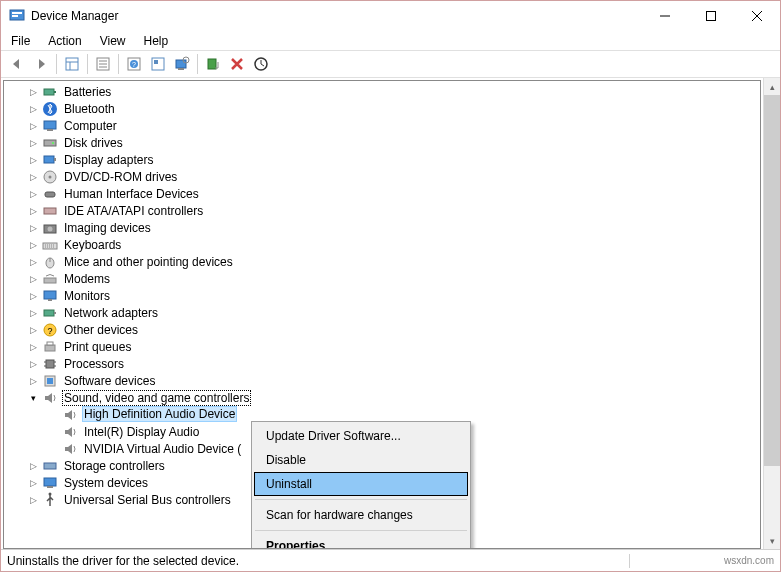 Image resolution: width=781 pixels, height=572 pixels. What do you see at coordinates (382, 296) in the screenshot?
I see `tree-item-monitors: ▷Monitors` at bounding box center [382, 296].